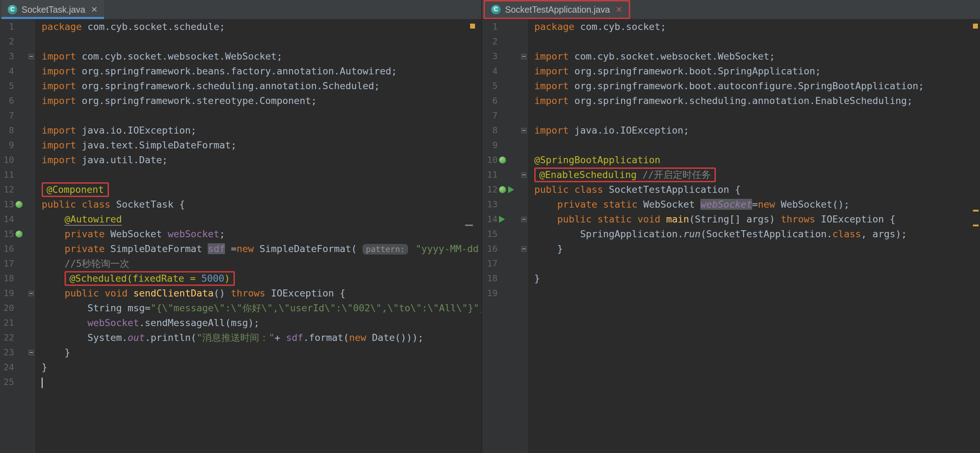  What do you see at coordinates (731, 219) in the screenshot?
I see `code-line: 14 public static void main(String[] args…` at bounding box center [731, 219].